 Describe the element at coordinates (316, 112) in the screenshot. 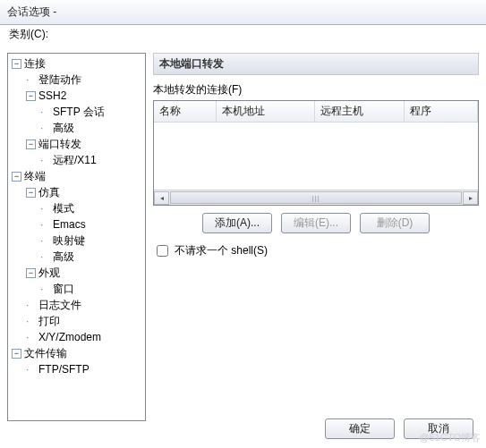

I see `table-header: 名称 本机地址 远程主机 程序` at that location.